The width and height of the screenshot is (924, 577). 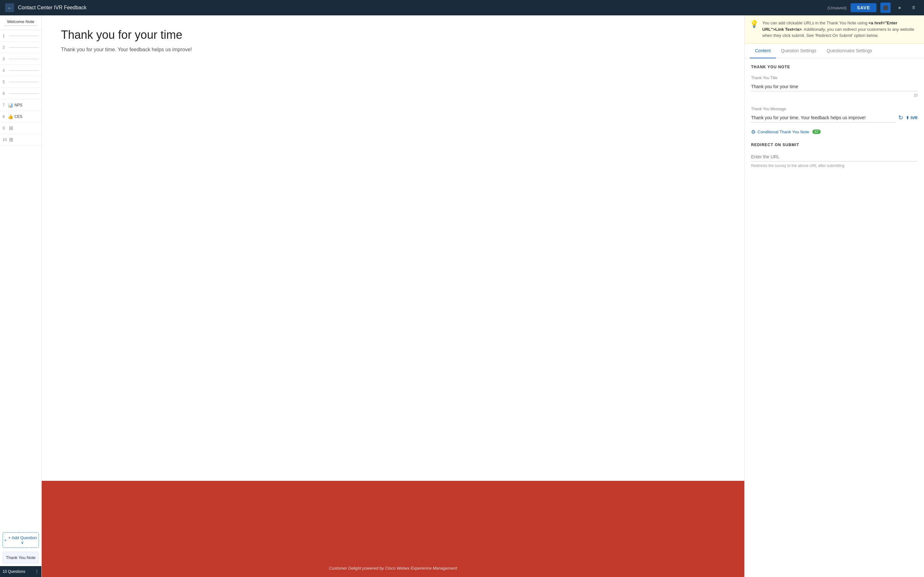 What do you see at coordinates (14, 572) in the screenshot?
I see `question-count: 10 Questions` at bounding box center [14, 572].